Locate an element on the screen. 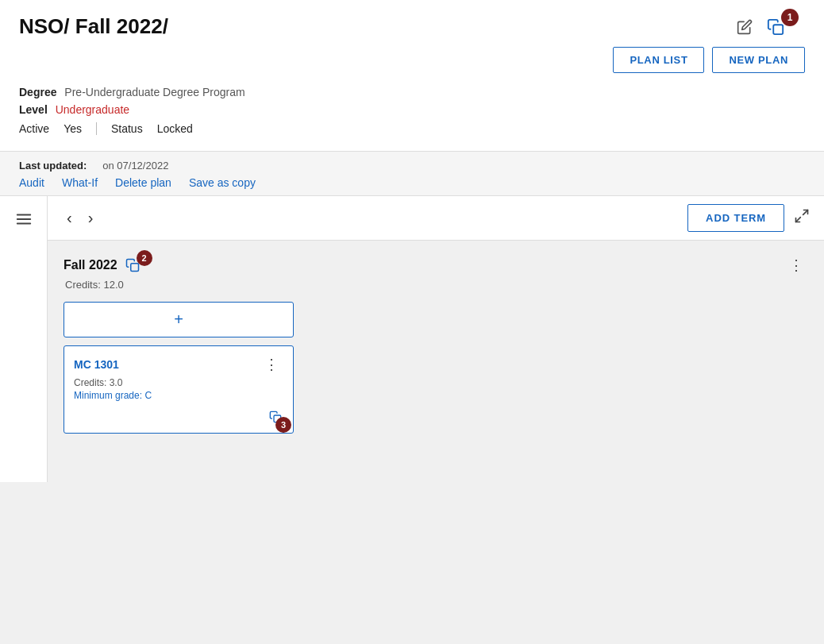 The height and width of the screenshot is (644, 824). course-credits-value: 3.0 is located at coordinates (116, 383).